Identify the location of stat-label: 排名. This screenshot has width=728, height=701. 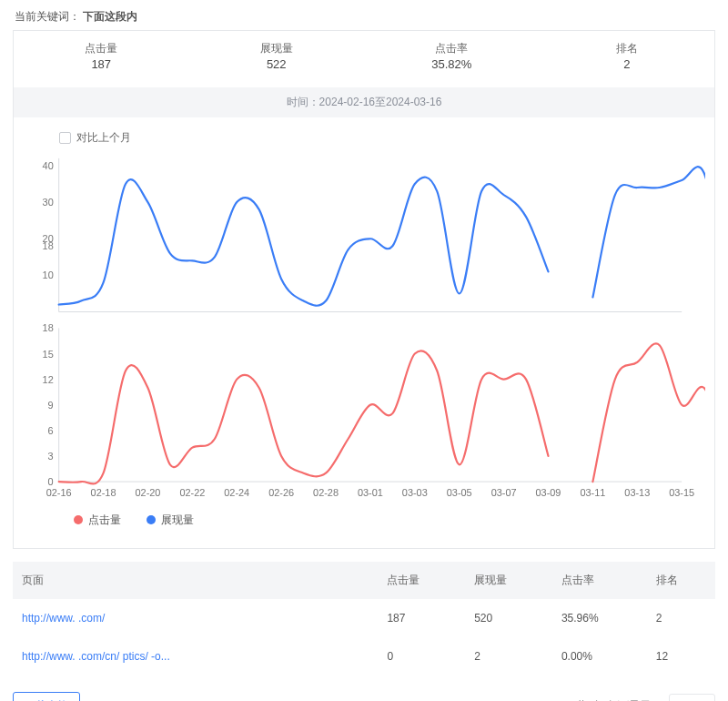
(628, 48).